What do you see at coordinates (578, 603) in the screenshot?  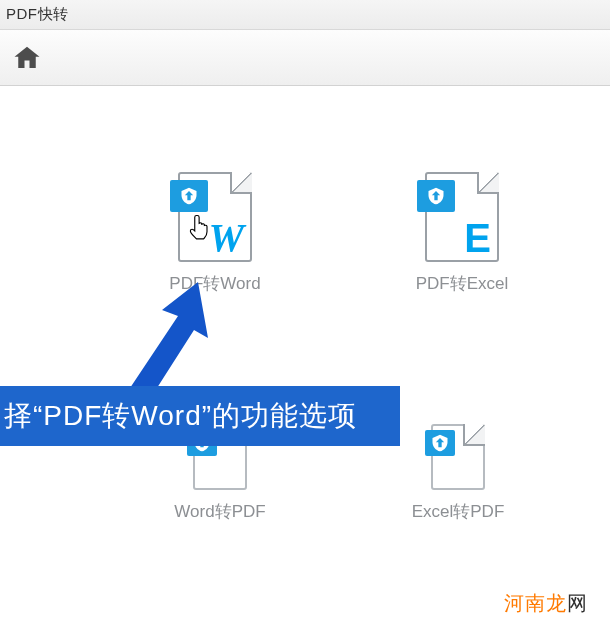 I see `watermark-brand-b: 网` at bounding box center [578, 603].